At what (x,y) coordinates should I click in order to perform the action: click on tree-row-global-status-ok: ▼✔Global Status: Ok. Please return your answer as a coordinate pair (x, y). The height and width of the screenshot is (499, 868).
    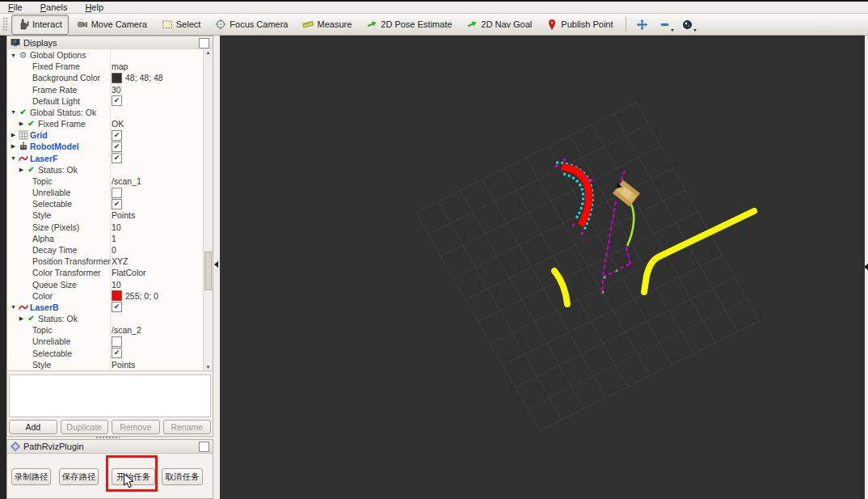
    Looking at the image, I should click on (110, 112).